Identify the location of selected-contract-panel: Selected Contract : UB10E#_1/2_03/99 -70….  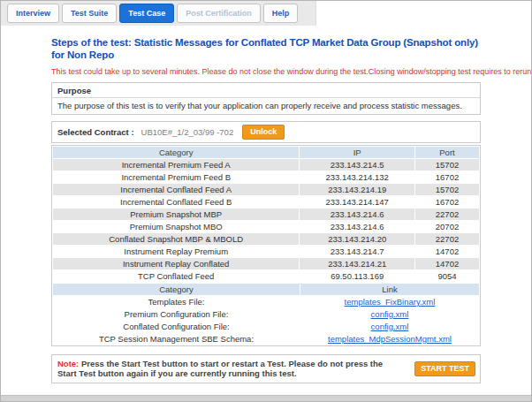
(266, 133).